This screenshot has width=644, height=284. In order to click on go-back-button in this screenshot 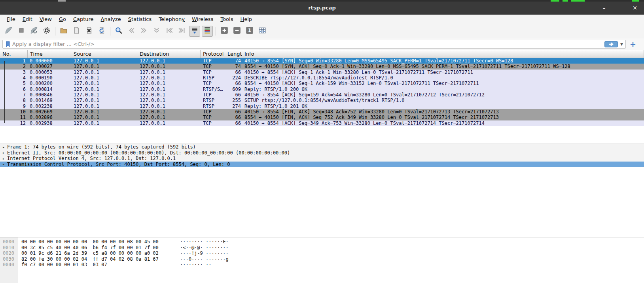, I will do `click(131, 31)`.